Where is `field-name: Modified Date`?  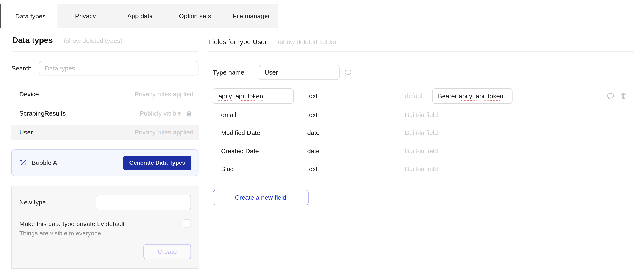
field-name: Modified Date is located at coordinates (240, 133).